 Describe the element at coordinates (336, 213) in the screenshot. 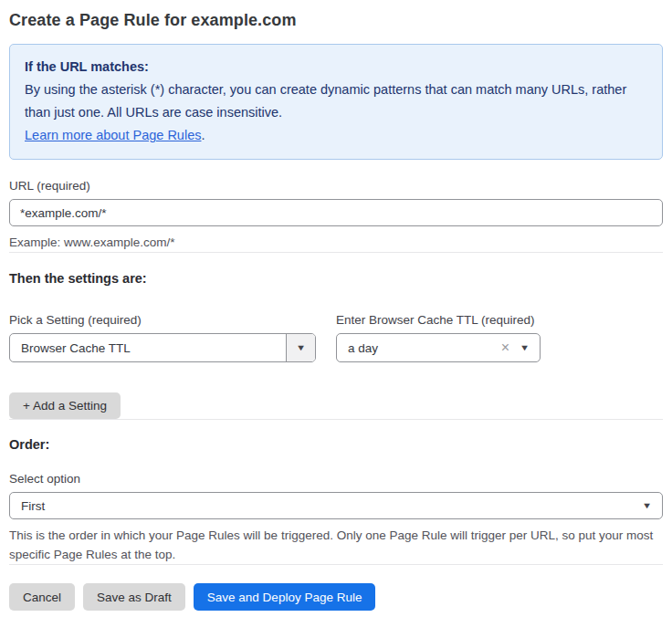

I see `url-input` at that location.